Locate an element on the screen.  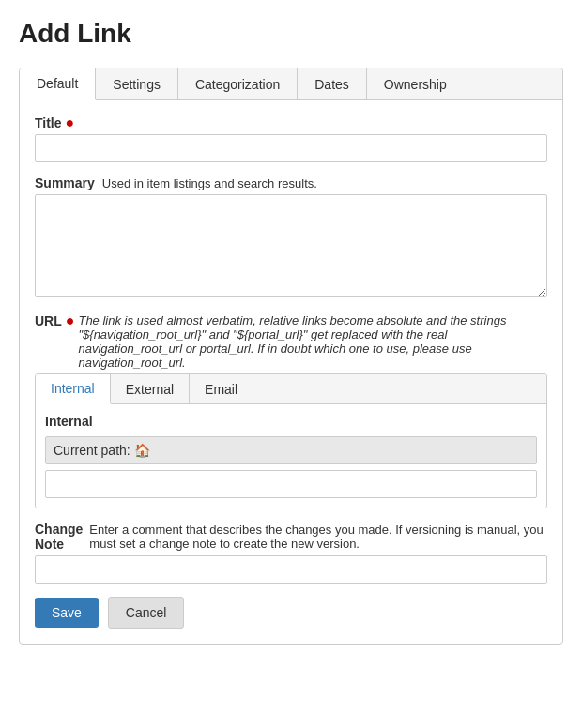
title-label: Title ● is located at coordinates (291, 123).